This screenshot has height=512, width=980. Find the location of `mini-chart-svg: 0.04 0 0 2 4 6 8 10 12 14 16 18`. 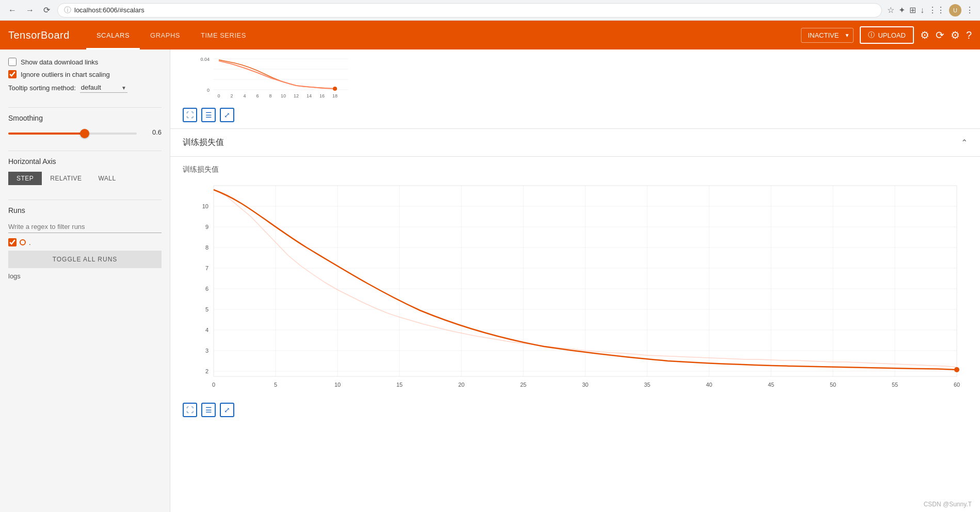

mini-chart-svg: 0.04 0 0 2 4 6 8 10 12 14 16 18 is located at coordinates (270, 77).